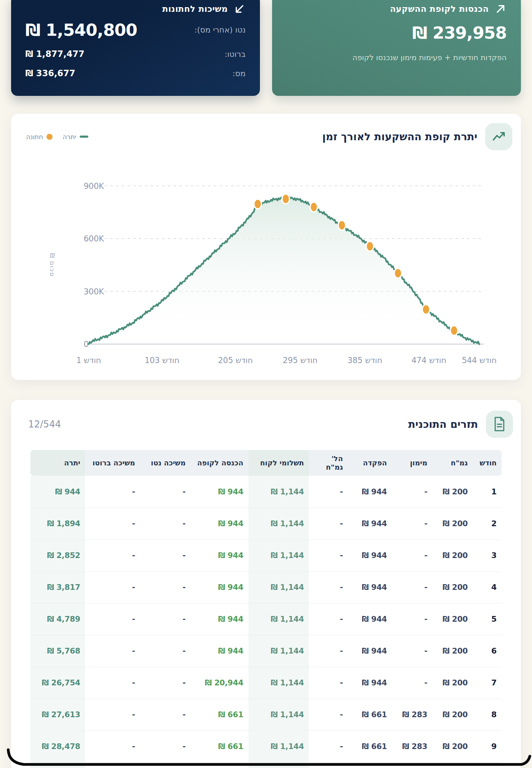 The height and width of the screenshot is (768, 532). Describe the element at coordinates (55, 54) in the screenshot. I see `gross-value: ₪ 1,877,477` at that location.